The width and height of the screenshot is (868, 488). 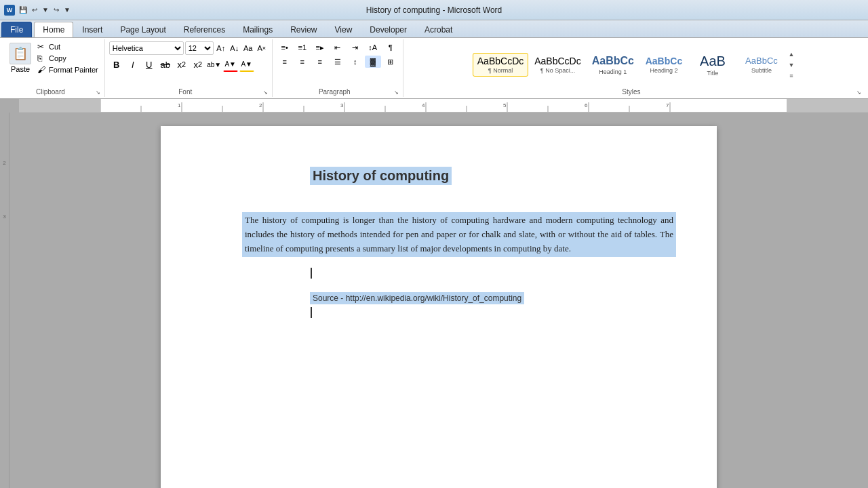 I want to click on tab-file: File, so click(x=16, y=30).